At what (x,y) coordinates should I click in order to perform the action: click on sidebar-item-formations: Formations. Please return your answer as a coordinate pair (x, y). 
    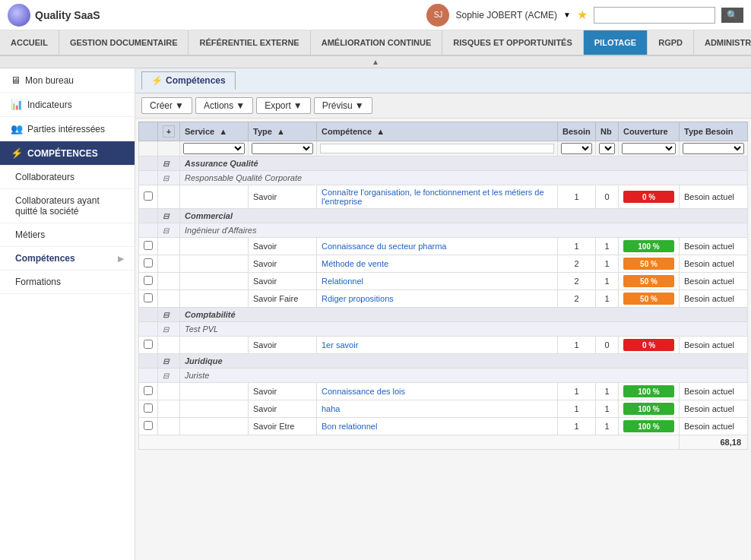
    Looking at the image, I should click on (67, 283).